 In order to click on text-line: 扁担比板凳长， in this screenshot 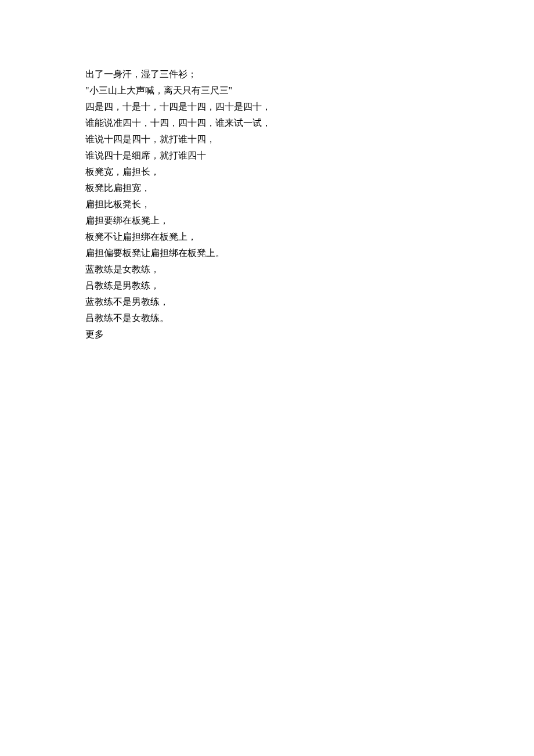, I will do `click(310, 204)`.